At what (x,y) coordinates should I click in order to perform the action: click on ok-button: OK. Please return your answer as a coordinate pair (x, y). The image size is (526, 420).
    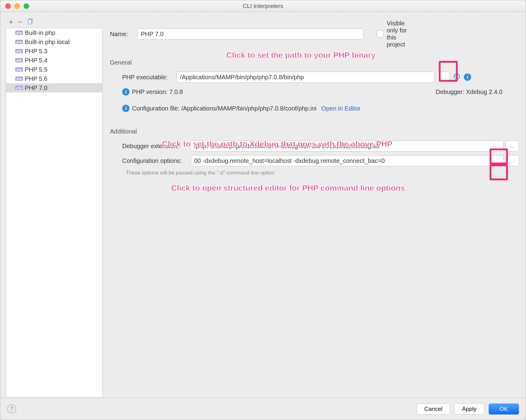
    Looking at the image, I should click on (504, 409).